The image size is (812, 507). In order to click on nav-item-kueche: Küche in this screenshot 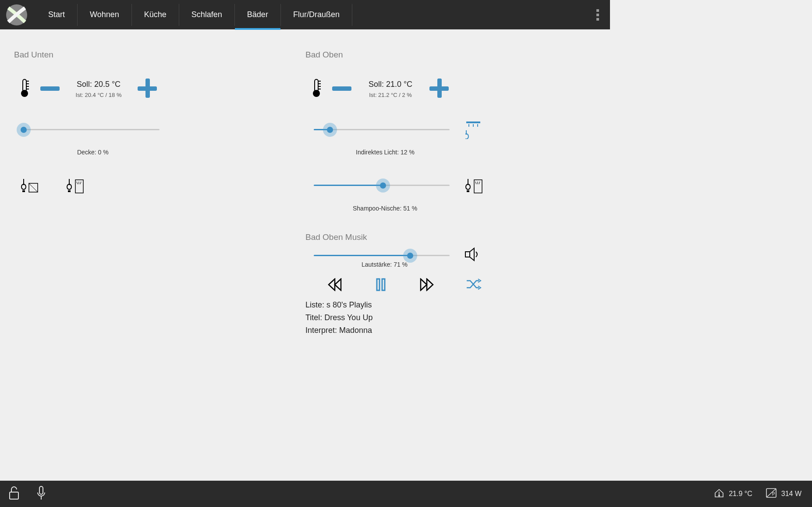, I will do `click(156, 15)`.